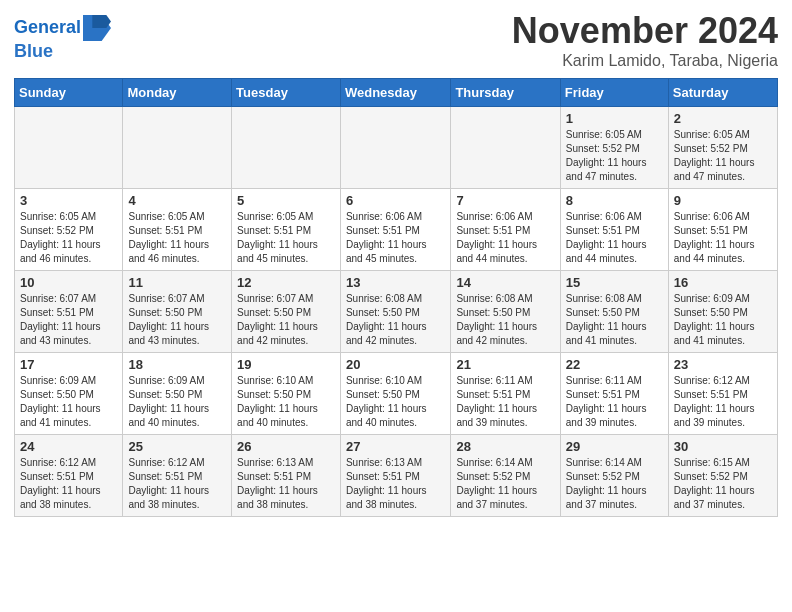  What do you see at coordinates (614, 200) in the screenshot?
I see `day-number: 8` at bounding box center [614, 200].